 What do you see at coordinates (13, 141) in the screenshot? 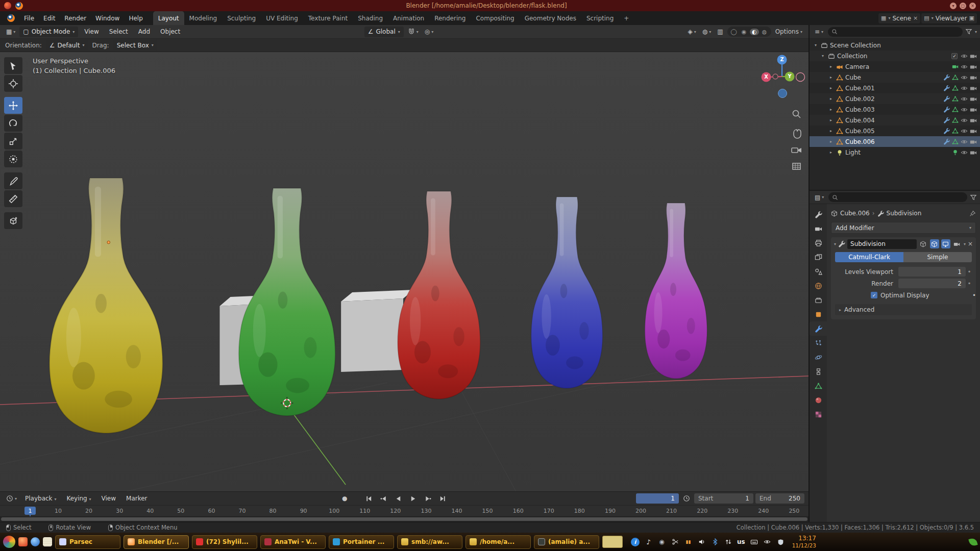
I see `tool-scale-button` at bounding box center [13, 141].